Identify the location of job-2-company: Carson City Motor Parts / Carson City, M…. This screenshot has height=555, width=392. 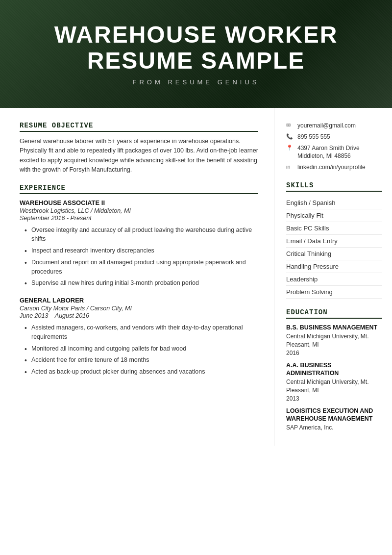
(139, 308).